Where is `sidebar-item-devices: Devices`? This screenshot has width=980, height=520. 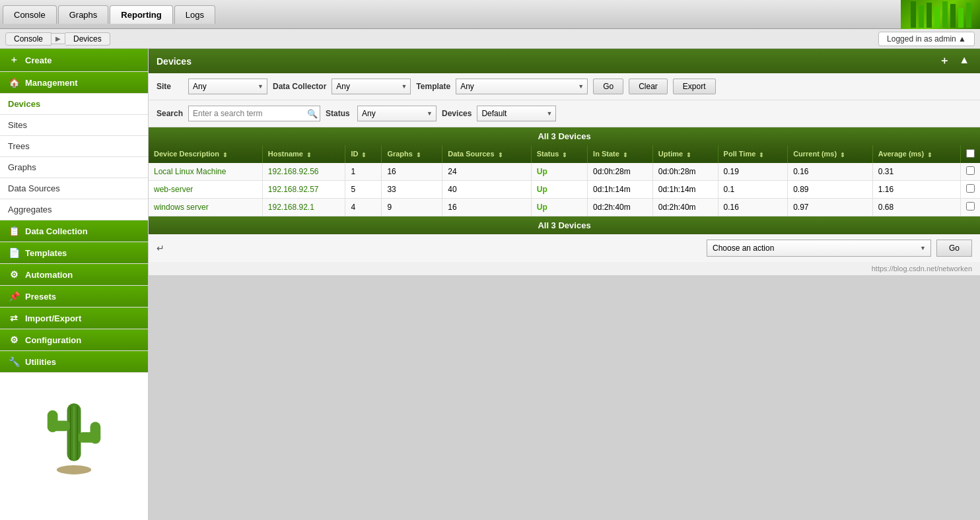
sidebar-item-devices: Devices is located at coordinates (74, 104).